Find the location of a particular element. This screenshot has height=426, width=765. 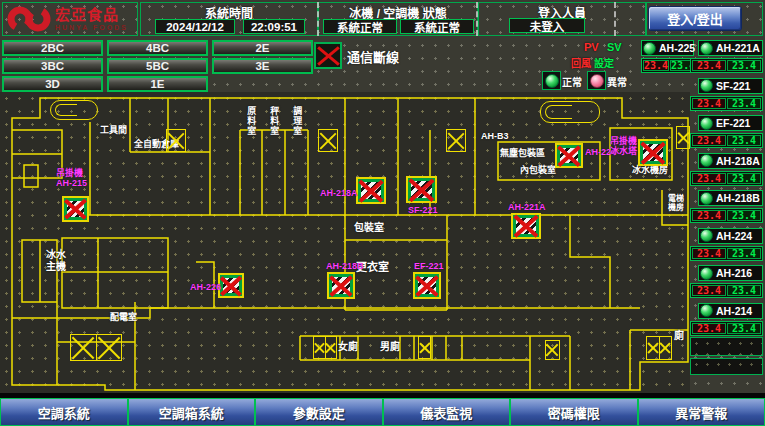

unit-name-label: AH-221A is located at coordinates (738, 48).